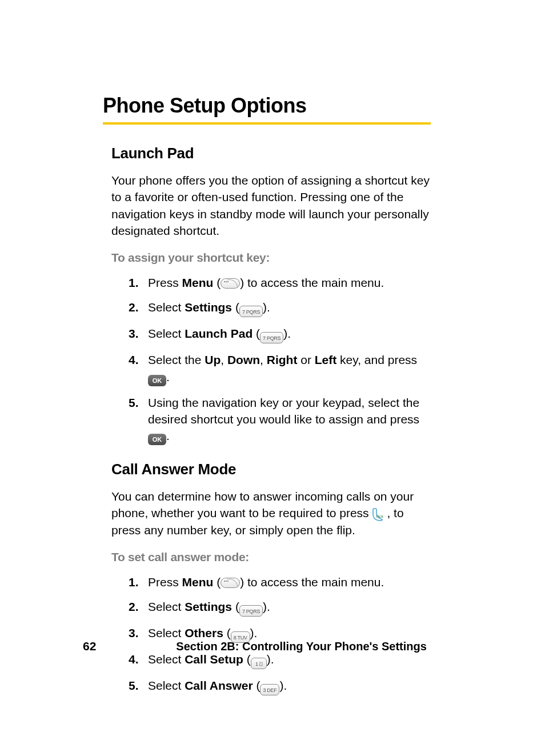 The width and height of the screenshot is (545, 756). What do you see at coordinates (280, 360) in the screenshot?
I see `launch-pad-steps: 1. Press Menu () to access the main menu…` at bounding box center [280, 360].